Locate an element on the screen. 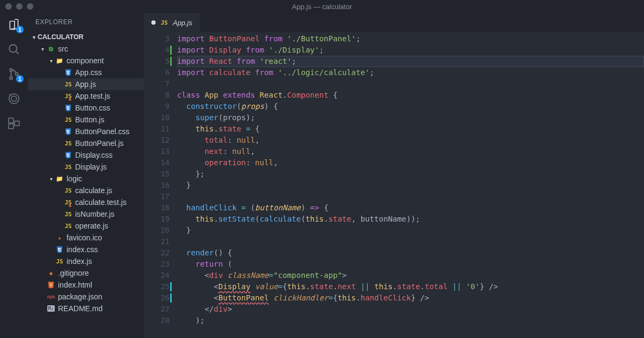 The width and height of the screenshot is (644, 338). line-number: 25 is located at coordinates (157, 286).